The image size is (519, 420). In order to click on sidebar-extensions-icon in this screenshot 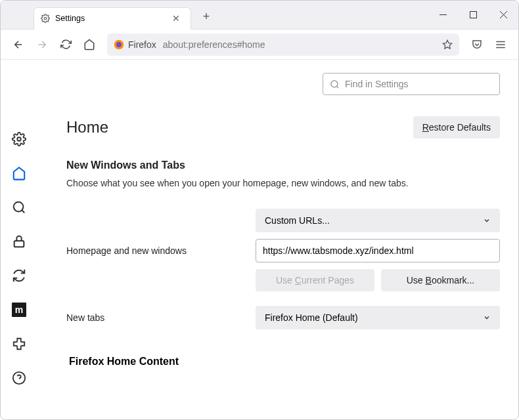, I will do `click(19, 344)`.